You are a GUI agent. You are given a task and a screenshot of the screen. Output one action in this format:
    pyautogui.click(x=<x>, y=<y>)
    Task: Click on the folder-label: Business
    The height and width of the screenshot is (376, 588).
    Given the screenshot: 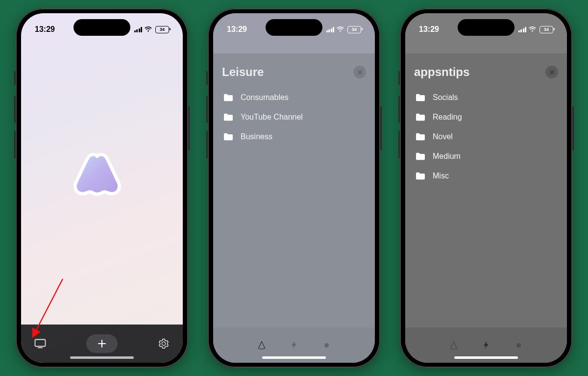 What is the action you would take?
    pyautogui.click(x=257, y=137)
    